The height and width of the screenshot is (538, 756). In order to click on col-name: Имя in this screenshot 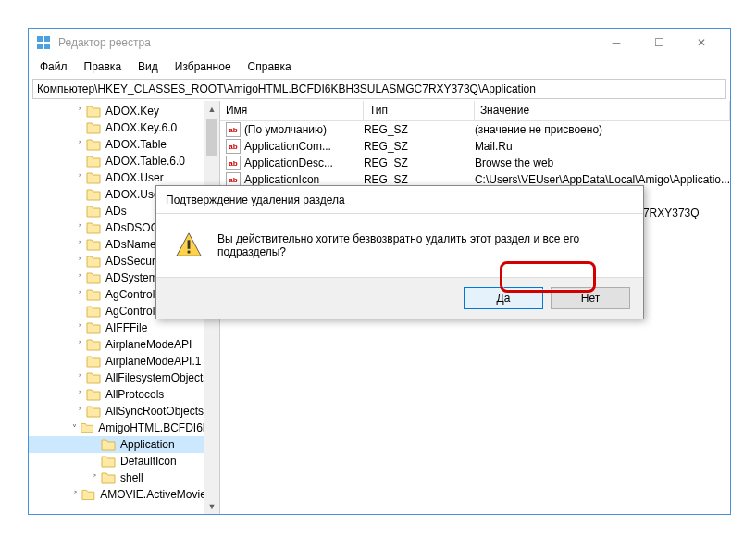, I will do `click(292, 111)`.